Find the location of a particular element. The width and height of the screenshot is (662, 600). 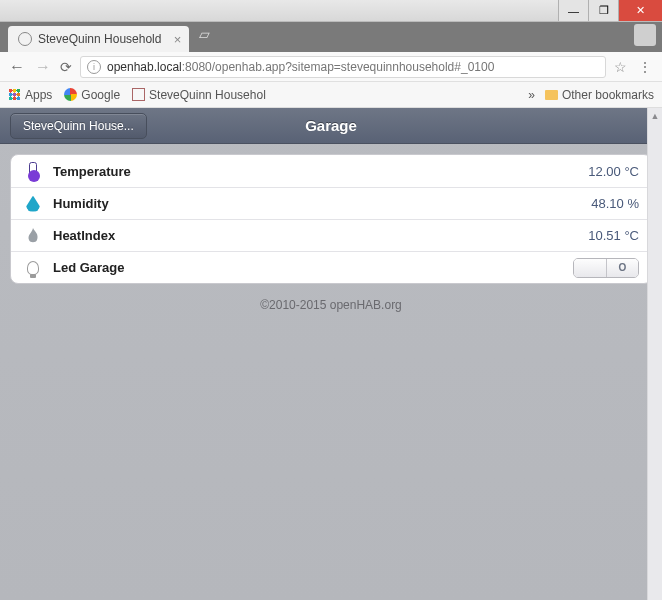

browser-tab-active: SteveQuinn Household × is located at coordinates (98, 39).